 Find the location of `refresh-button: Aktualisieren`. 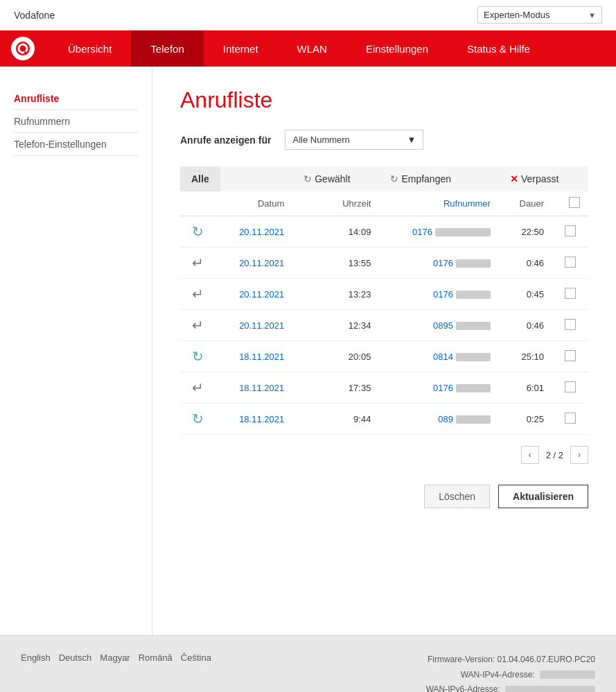

refresh-button: Aktualisieren is located at coordinates (543, 496).